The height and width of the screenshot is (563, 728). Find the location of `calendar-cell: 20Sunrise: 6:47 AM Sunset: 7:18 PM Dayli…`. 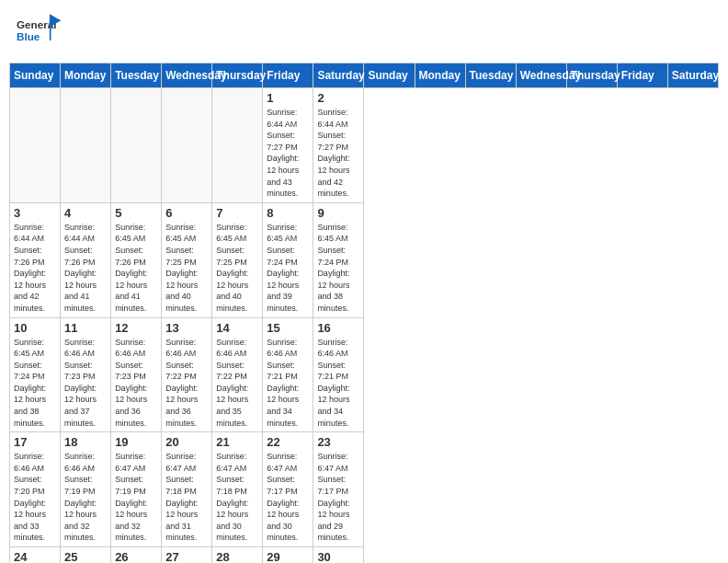

calendar-cell: 20Sunrise: 6:47 AM Sunset: 7:18 PM Dayli… is located at coordinates (188, 489).